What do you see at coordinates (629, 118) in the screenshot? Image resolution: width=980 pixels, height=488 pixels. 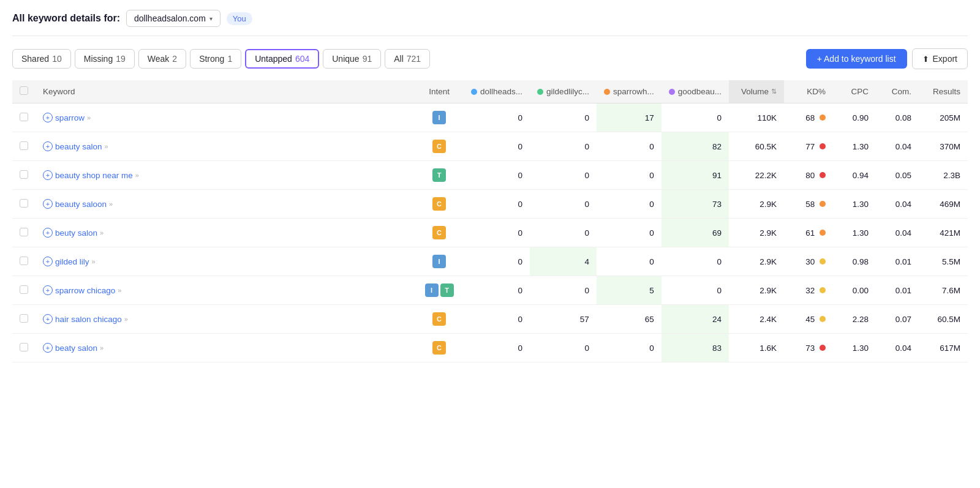 I see `site3-cell: 17` at bounding box center [629, 118].